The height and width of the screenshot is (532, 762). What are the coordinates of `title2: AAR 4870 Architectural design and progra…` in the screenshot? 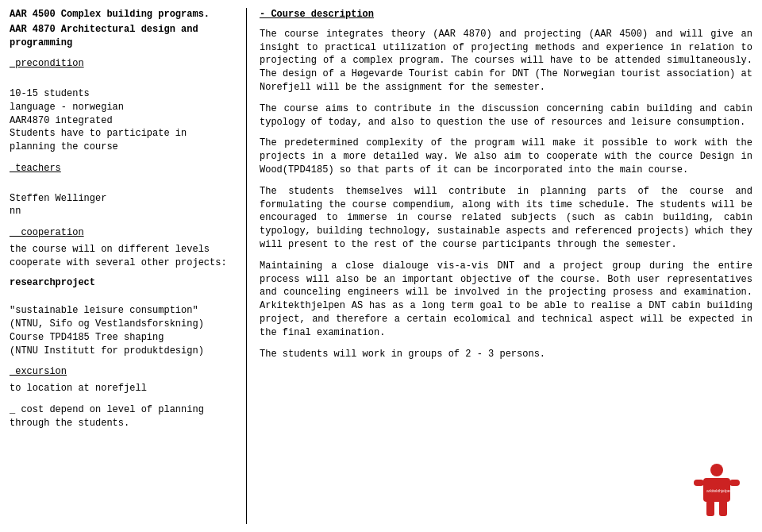 It's located at (121, 37).